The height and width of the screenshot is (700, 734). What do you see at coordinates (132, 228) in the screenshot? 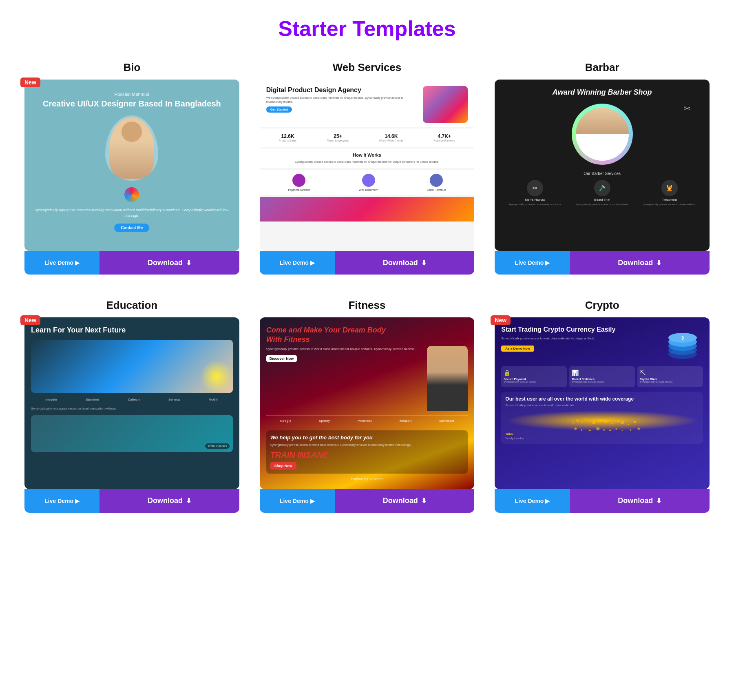
I see `bio-cta: Contact Me` at bounding box center [132, 228].